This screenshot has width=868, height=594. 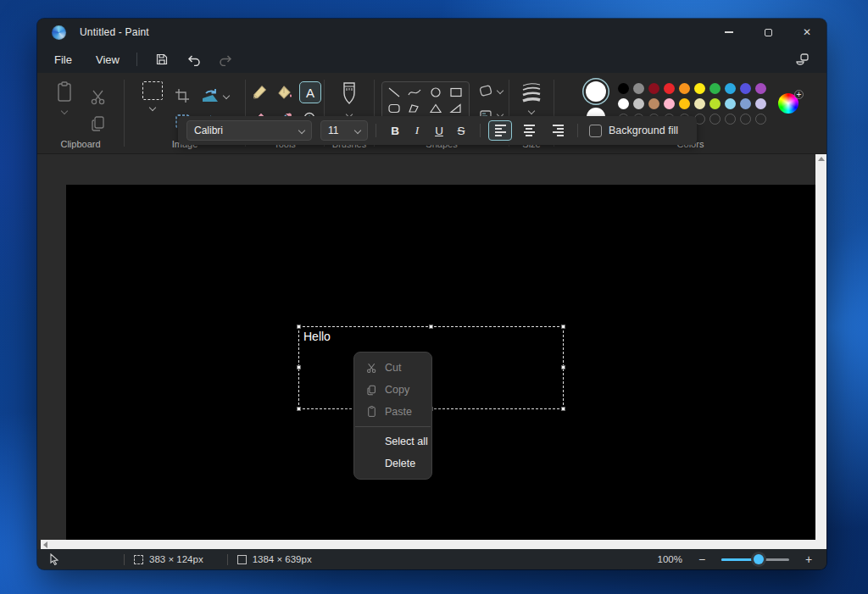 What do you see at coordinates (500, 130) in the screenshot?
I see `align-left-button` at bounding box center [500, 130].